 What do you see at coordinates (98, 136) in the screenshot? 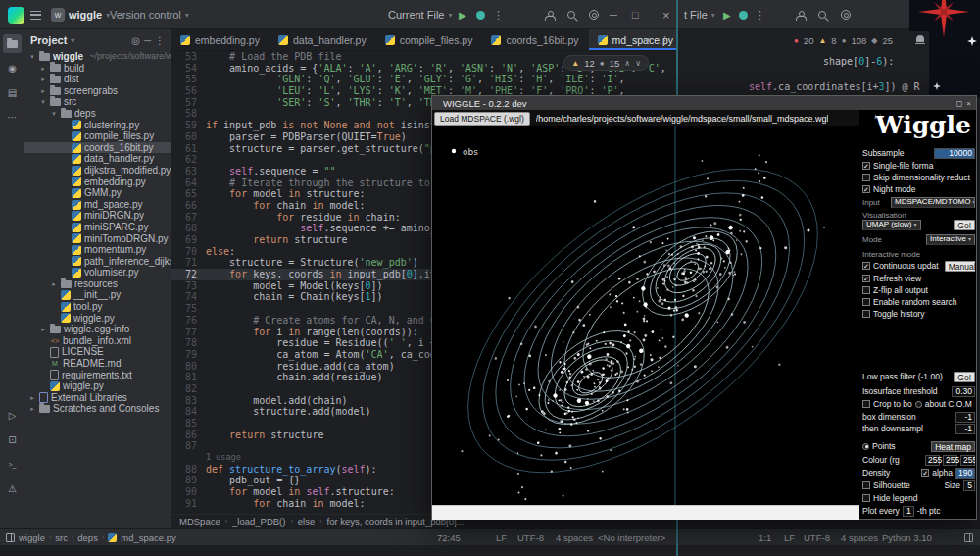
I see `tree-item-compile_files.py: compile_files.py` at bounding box center [98, 136].